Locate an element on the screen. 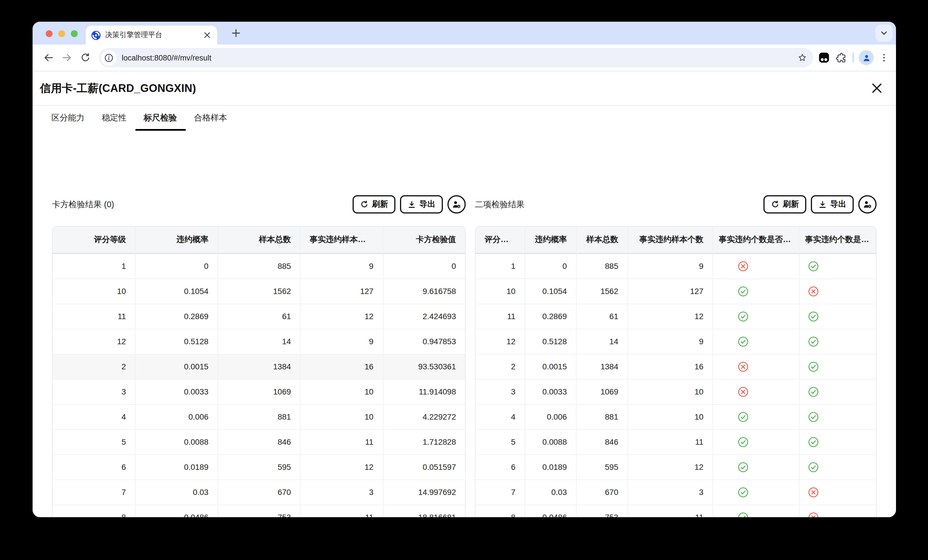  cell: 2 is located at coordinates (500, 367).